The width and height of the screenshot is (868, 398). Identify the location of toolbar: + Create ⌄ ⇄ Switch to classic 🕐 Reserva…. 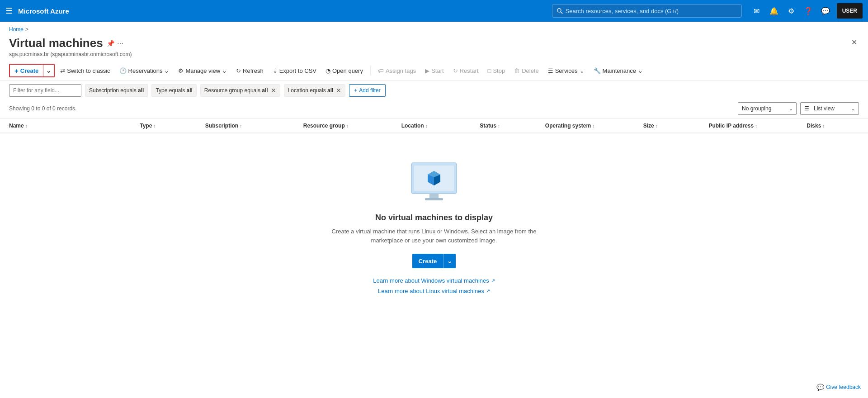
(434, 71).